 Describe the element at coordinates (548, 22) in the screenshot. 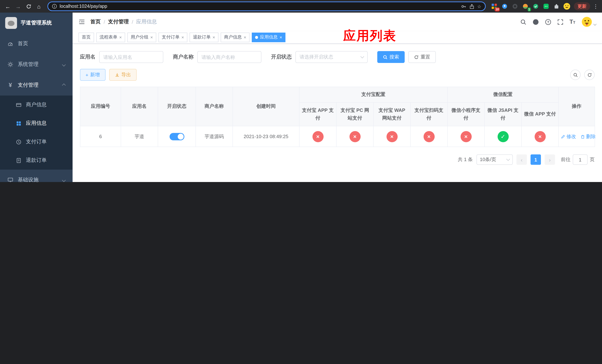

I see `help-question-icon: ?` at that location.